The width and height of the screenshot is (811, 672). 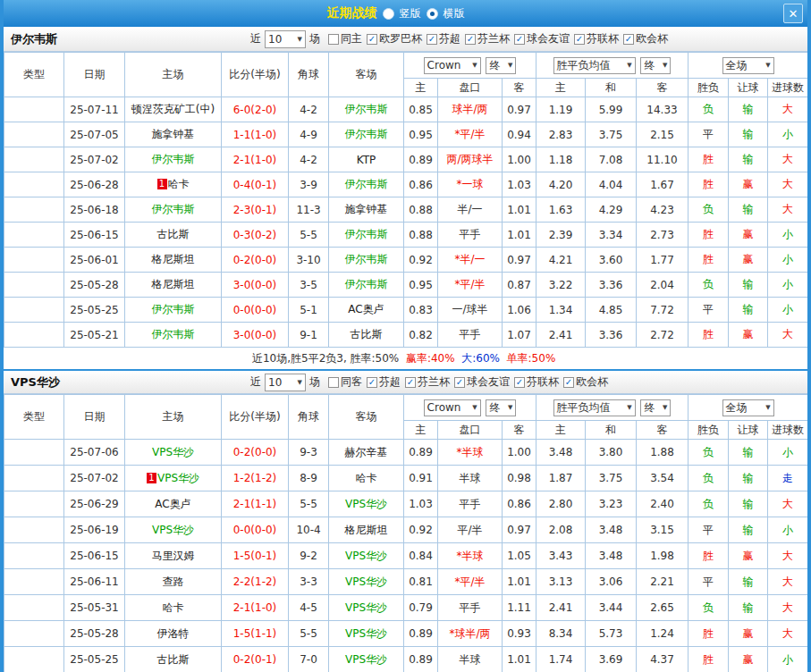 What do you see at coordinates (351, 39) in the screenshot?
I see `checkbox-label: 同主` at bounding box center [351, 39].